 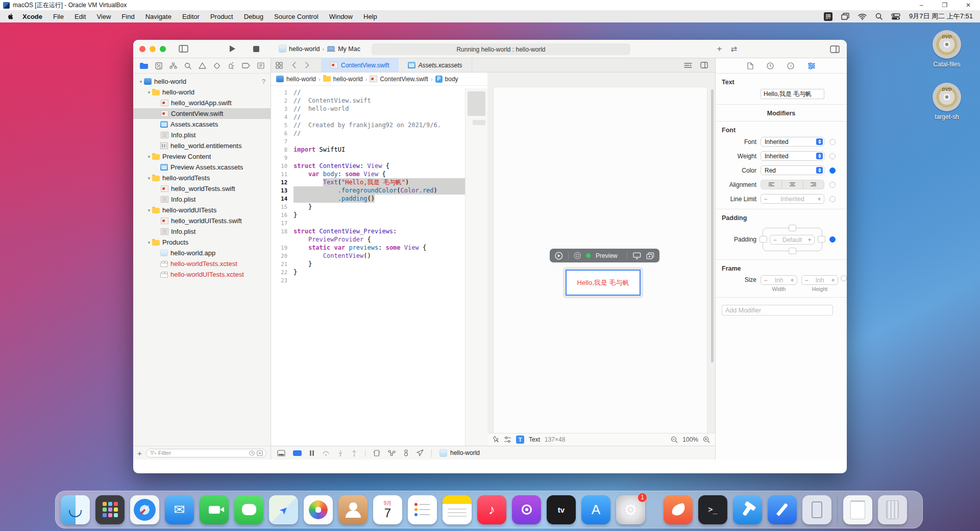 I want to click on file-inspector-icon, so click(x=750, y=66).